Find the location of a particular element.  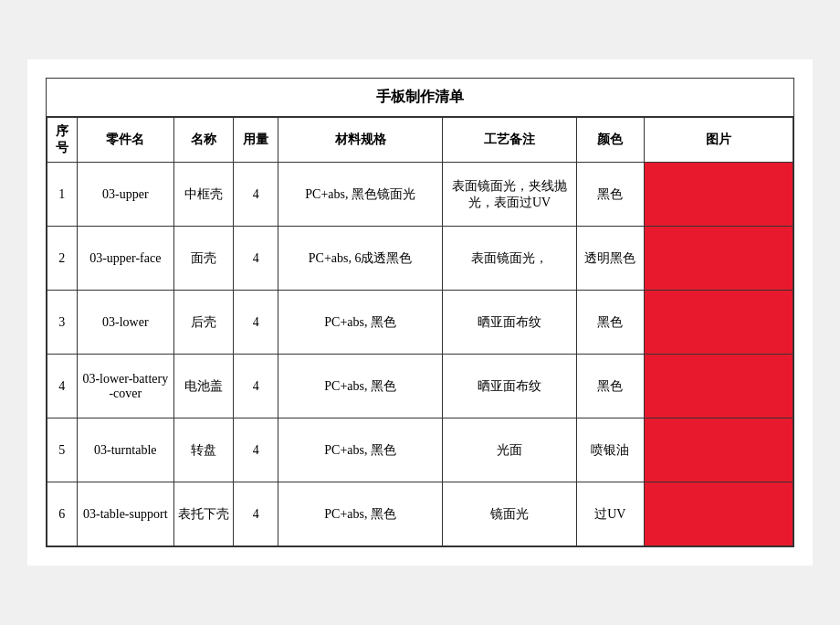

header-process: 工艺备注 is located at coordinates (509, 141).